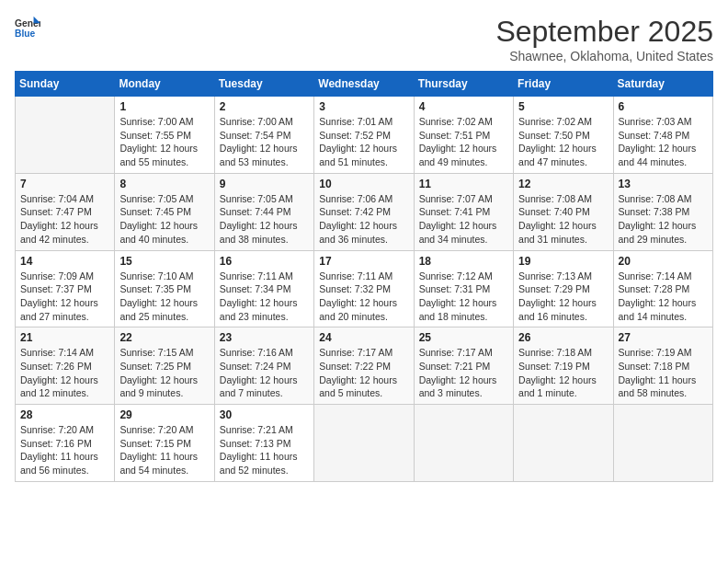 This screenshot has height=563, width=728. I want to click on day-number: 25, so click(463, 338).